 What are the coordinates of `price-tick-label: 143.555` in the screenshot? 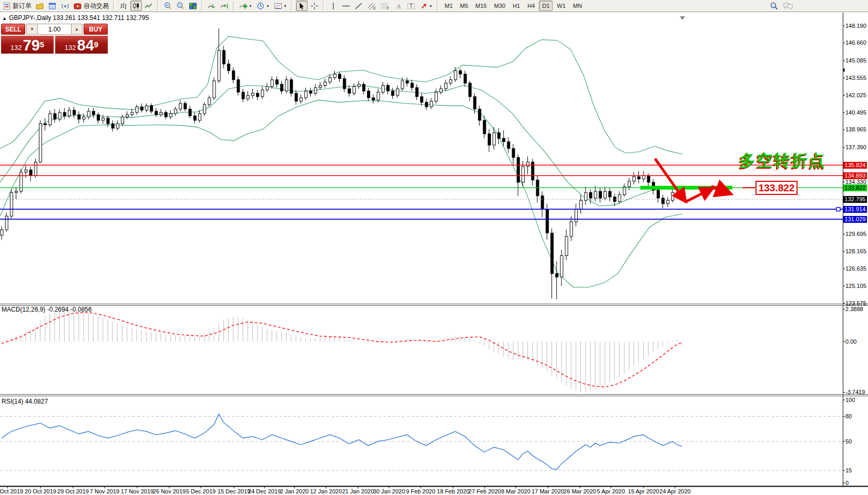 It's located at (856, 78).